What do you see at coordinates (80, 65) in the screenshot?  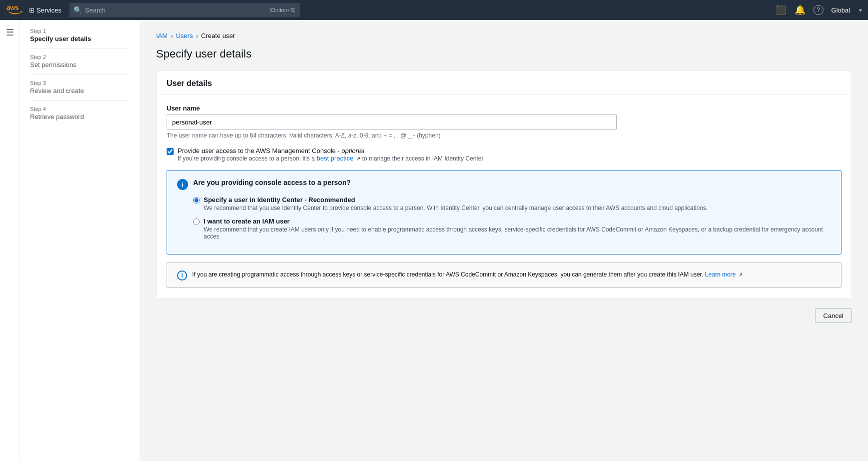 I see `step-2-label: Set permissions` at bounding box center [80, 65].